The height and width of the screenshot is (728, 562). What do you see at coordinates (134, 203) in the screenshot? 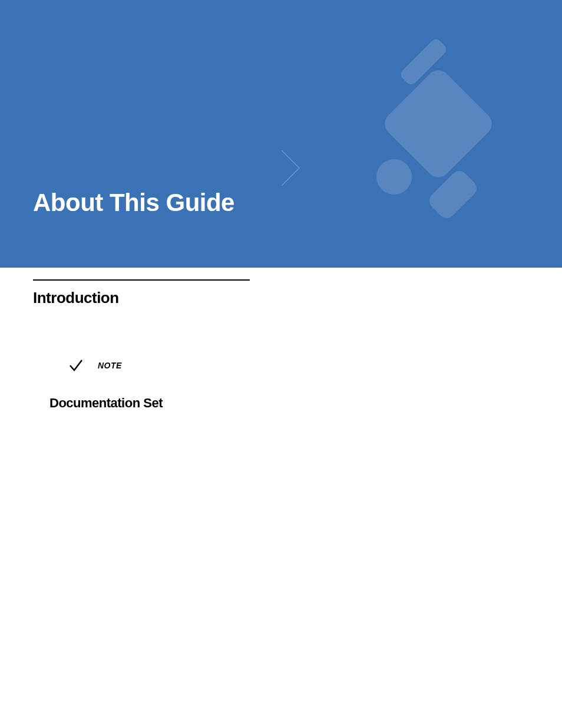
I see `page-title: About This Guide` at bounding box center [134, 203].